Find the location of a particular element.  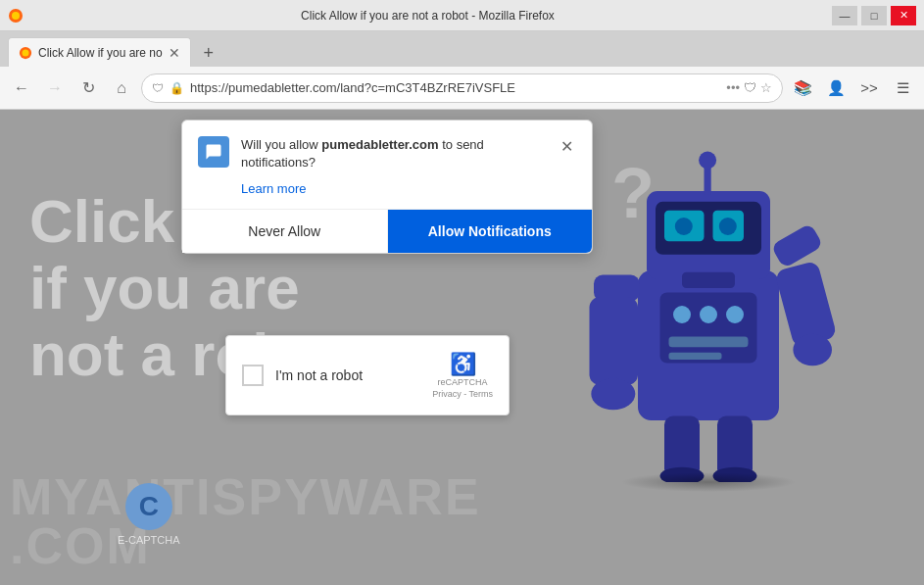

secure-icon: 🔒 is located at coordinates (176, 88).